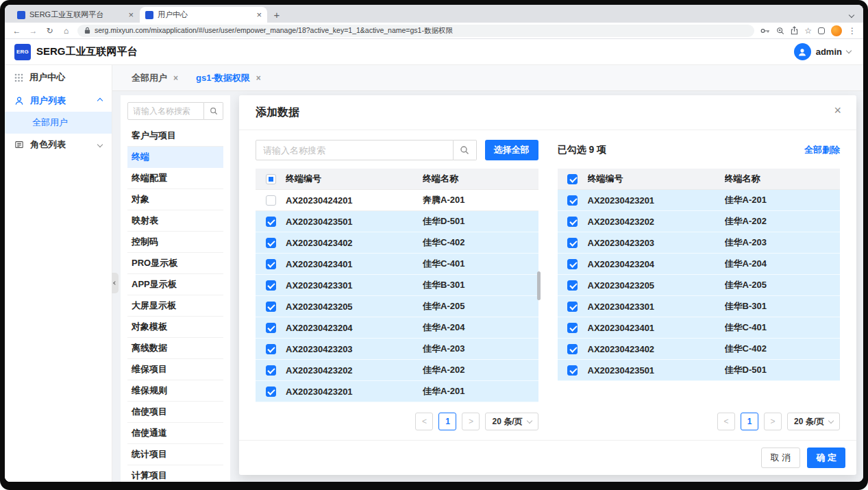 The image size is (868, 490). Describe the element at coordinates (808, 31) in the screenshot. I see `bookmark-star-icon: ☆` at that location.